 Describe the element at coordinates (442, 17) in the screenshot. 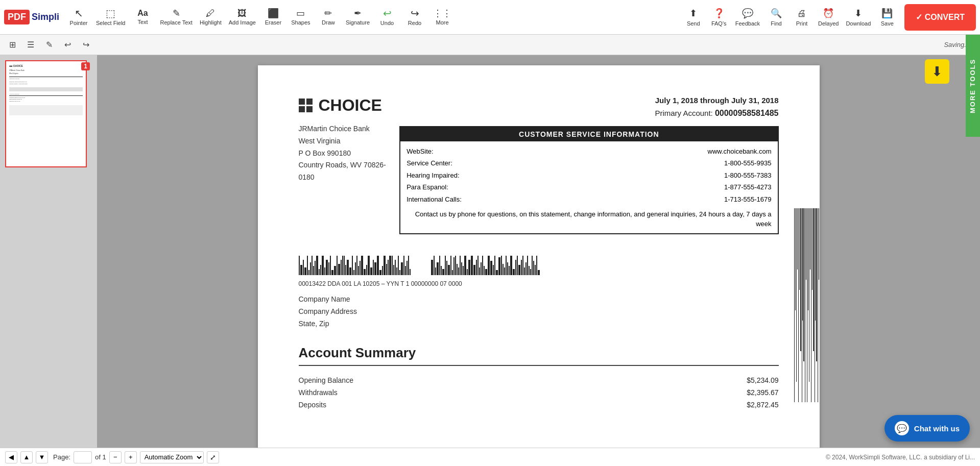

I see `more-btn: ⋮⋮ More` at that location.